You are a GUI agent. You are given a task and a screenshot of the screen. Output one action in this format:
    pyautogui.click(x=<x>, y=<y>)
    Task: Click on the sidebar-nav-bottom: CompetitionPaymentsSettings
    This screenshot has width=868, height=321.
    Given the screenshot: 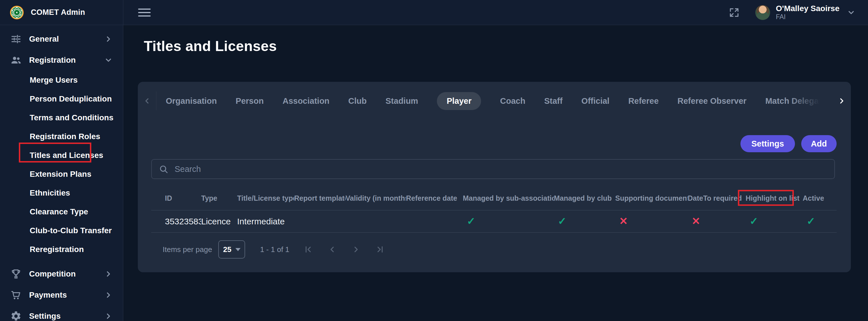 What is the action you would take?
    pyautogui.click(x=61, y=292)
    